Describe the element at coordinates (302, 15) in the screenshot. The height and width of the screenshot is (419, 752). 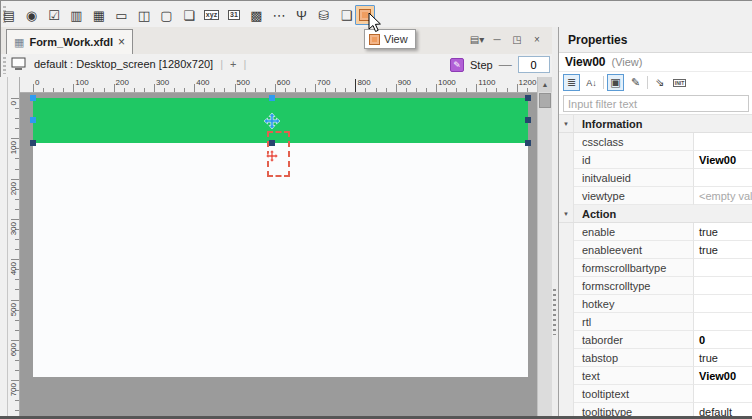
I see `component-plugin-button: Ψ` at that location.